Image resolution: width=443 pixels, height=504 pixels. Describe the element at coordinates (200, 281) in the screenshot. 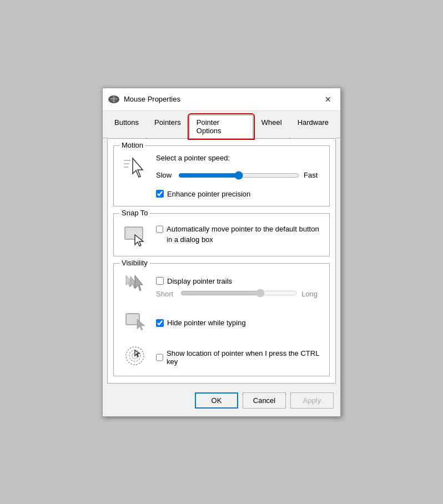

I see `display-trails-label: Display pointer trails` at that location.